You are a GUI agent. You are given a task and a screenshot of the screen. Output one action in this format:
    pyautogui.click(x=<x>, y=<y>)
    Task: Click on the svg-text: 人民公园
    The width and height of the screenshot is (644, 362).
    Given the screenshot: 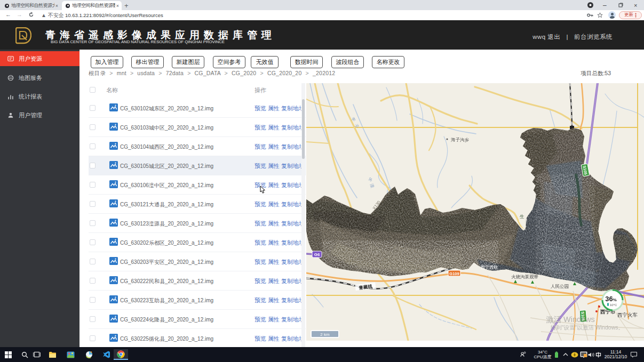 What is the action you would take?
    pyautogui.click(x=560, y=286)
    